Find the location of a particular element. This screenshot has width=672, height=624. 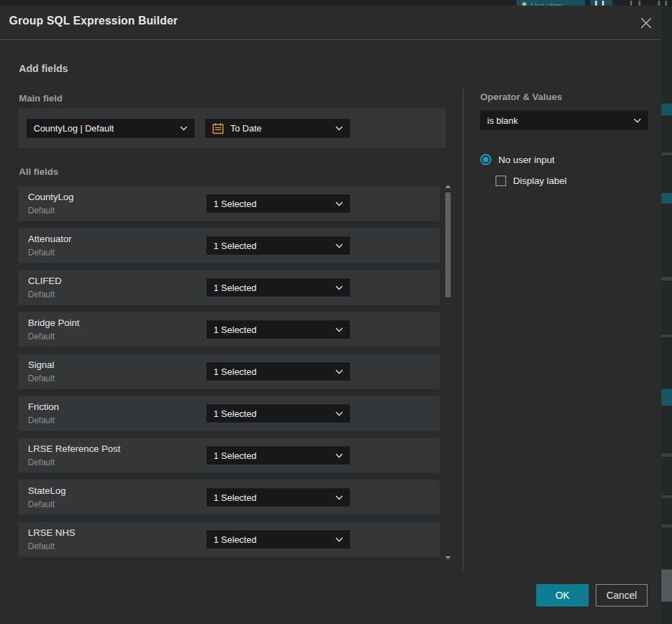

all-fields-label: All fields is located at coordinates (38, 172).